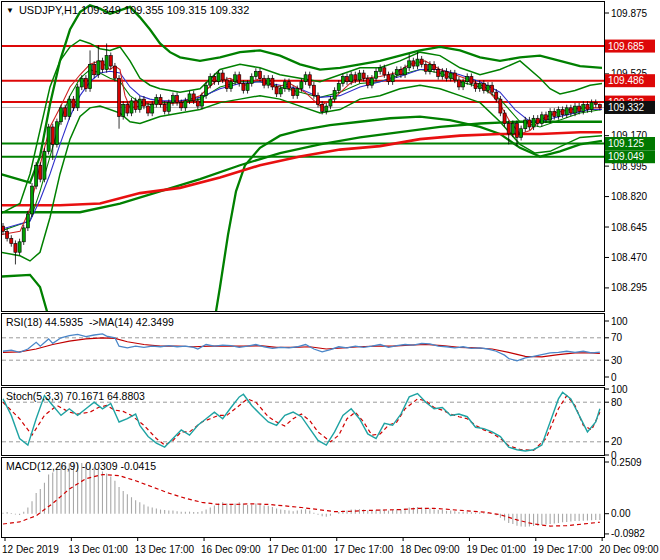  I want to click on time-axis-label: 17 Dec 01:00, so click(297, 550).